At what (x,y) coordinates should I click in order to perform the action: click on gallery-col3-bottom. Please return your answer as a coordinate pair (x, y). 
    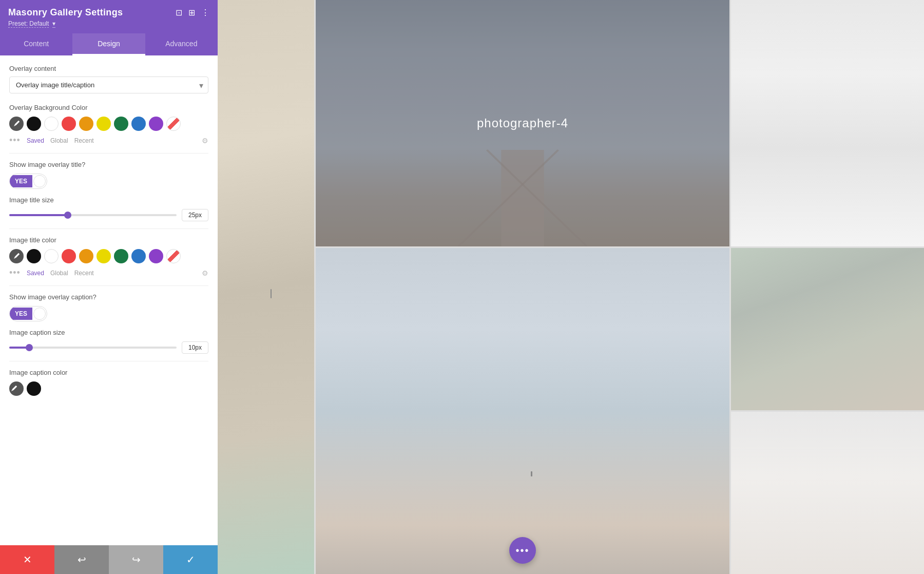
    Looking at the image, I should click on (827, 411).